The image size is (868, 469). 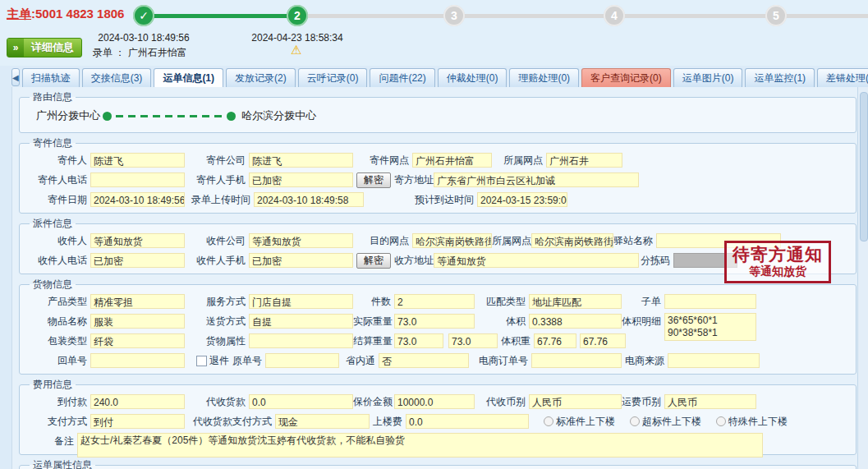 What do you see at coordinates (434, 402) in the screenshot?
I see `insured-amount-input: 10000.0` at bounding box center [434, 402].